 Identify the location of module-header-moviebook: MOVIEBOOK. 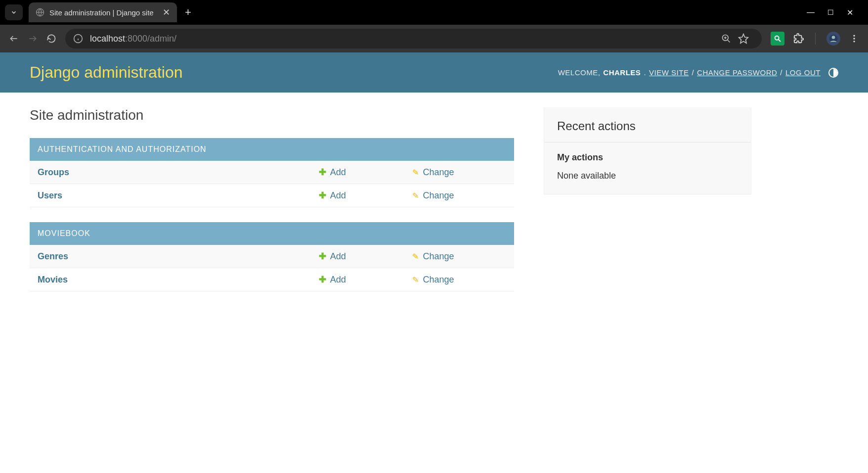
(272, 234).